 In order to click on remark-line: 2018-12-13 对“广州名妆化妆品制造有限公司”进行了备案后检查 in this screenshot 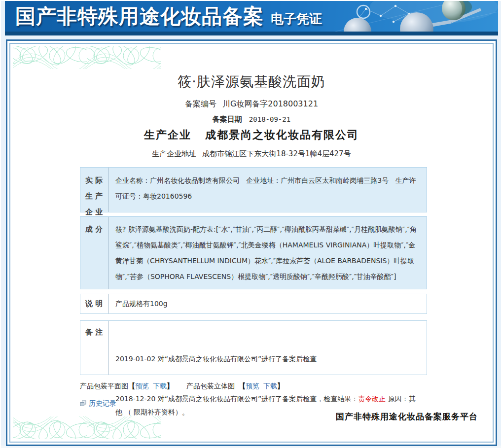, I will do `click(267, 447)`.